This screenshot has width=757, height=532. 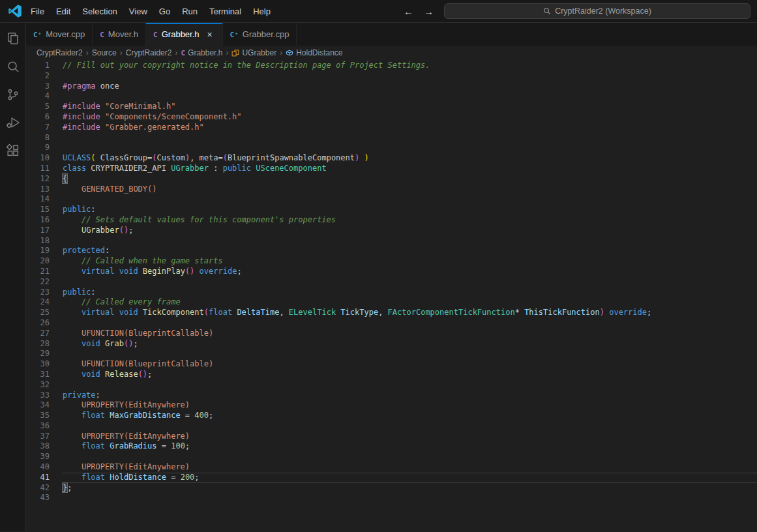 What do you see at coordinates (391, 385) in the screenshot?
I see `code-line-32: 32` at bounding box center [391, 385].